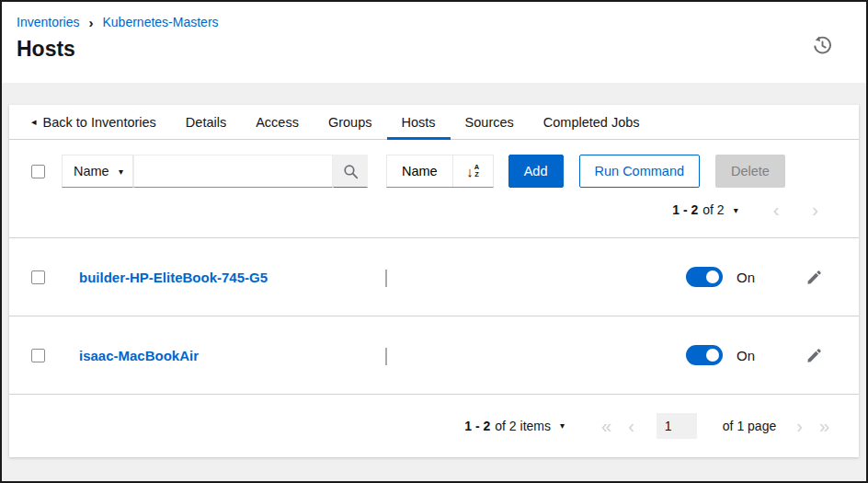 The width and height of the screenshot is (868, 483). I want to click on page-title: Hosts, so click(434, 50).